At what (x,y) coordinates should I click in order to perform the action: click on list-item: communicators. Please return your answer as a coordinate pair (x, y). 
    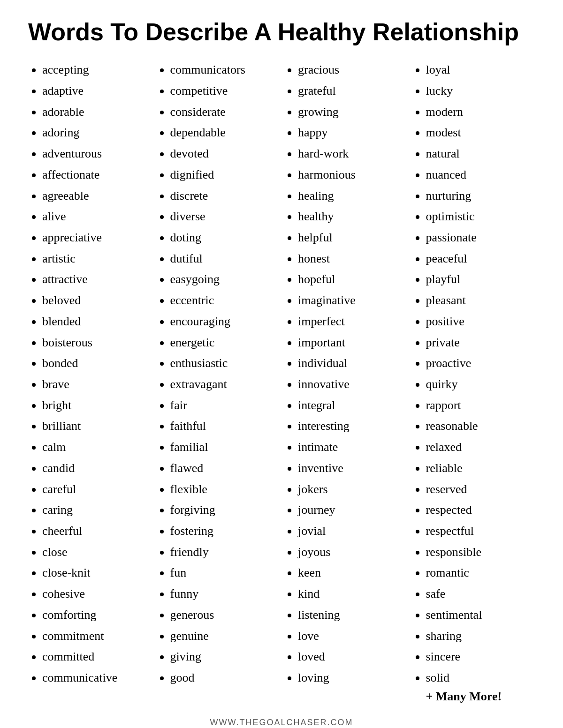
    Looking at the image, I should click on (222, 70).